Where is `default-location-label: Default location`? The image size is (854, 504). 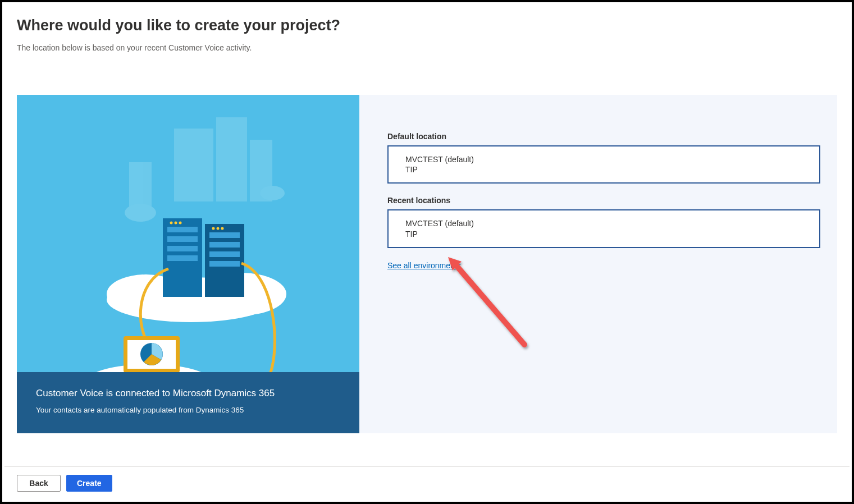 default-location-label: Default location is located at coordinates (604, 136).